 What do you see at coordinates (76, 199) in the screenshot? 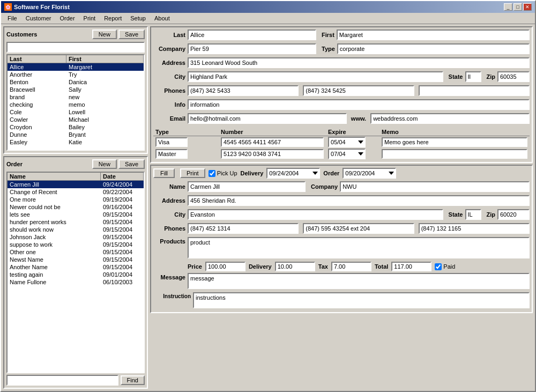
I see `table-row: One more 09/19/2004` at bounding box center [76, 199].